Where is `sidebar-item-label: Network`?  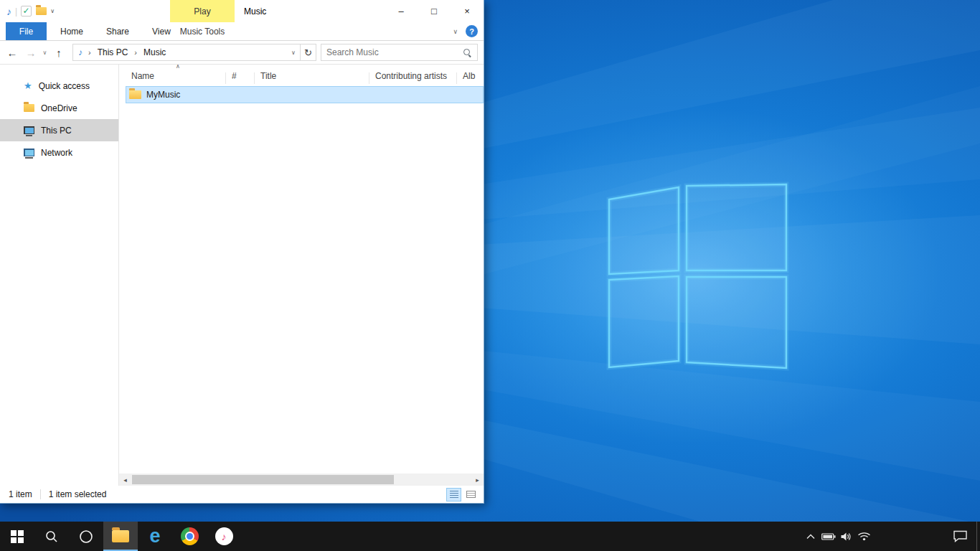 sidebar-item-label: Network is located at coordinates (57, 153).